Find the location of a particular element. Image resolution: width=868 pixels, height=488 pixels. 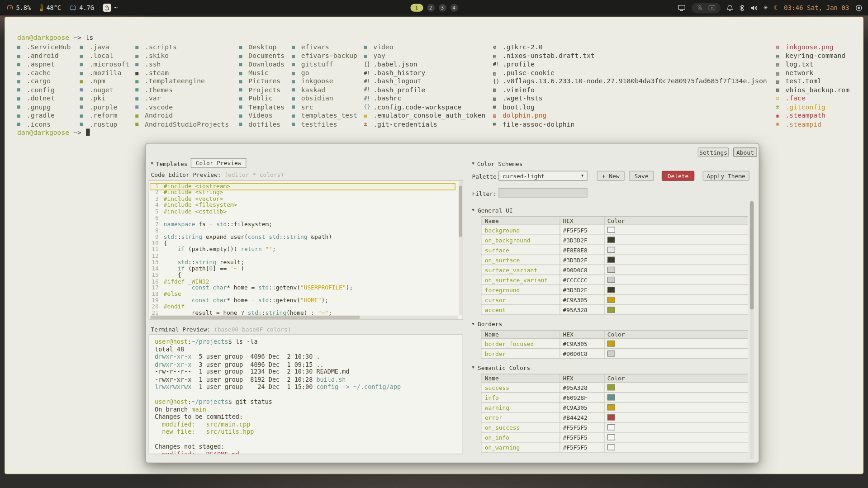

file-entry: ▤.pulse-cookie is located at coordinates (630, 72).